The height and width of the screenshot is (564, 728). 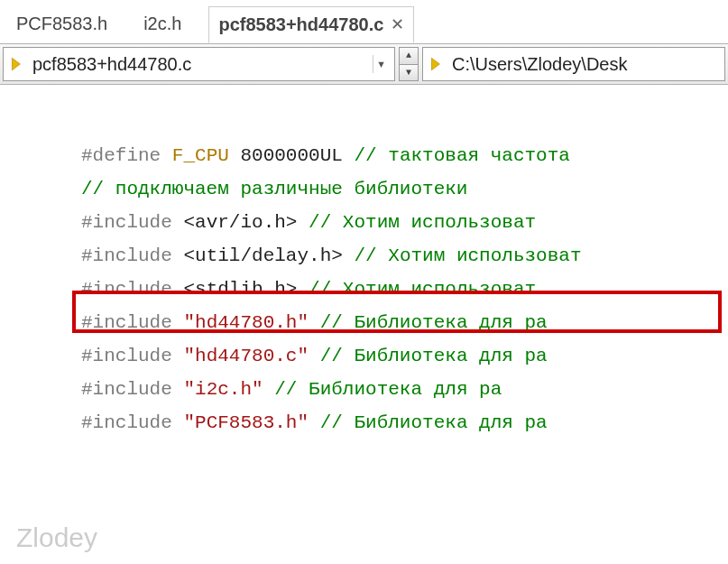 I want to click on tab-label: pcf8583+hd44780.c, so click(x=301, y=25).